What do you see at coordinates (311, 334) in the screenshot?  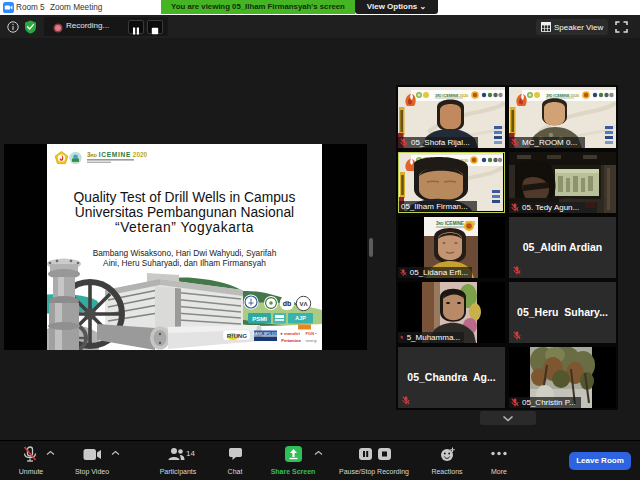 I see `svg-text: PGN ▪` at bounding box center [311, 334].